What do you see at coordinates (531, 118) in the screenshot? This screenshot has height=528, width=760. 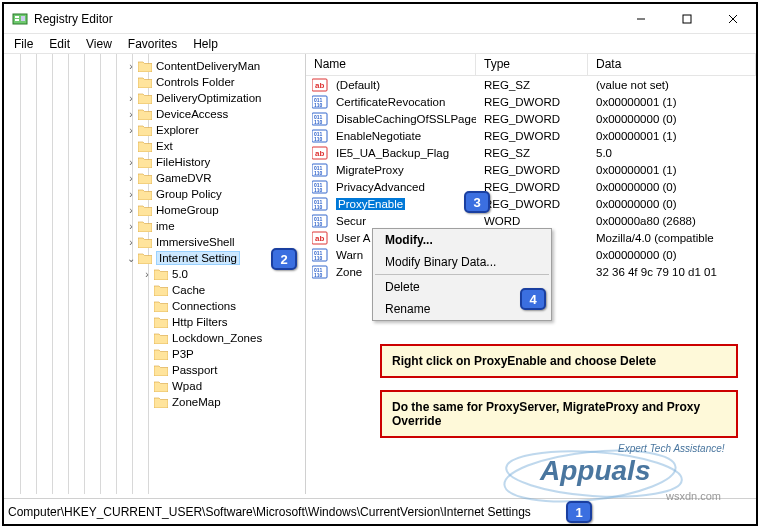 I see `value-row: DisableCachingOfSSLPagesREG_DWORD0x00000…` at bounding box center [531, 118].